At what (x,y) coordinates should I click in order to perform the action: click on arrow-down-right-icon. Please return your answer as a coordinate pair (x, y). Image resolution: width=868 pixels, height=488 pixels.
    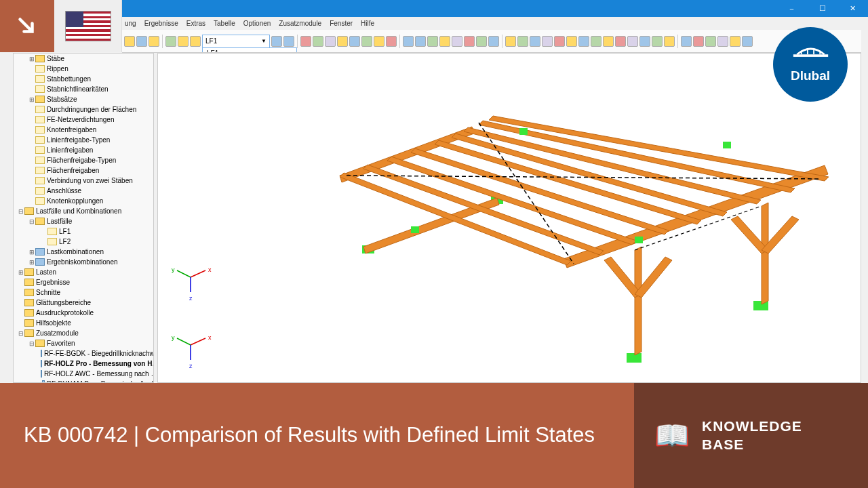
    Looking at the image, I should click on (27, 26).